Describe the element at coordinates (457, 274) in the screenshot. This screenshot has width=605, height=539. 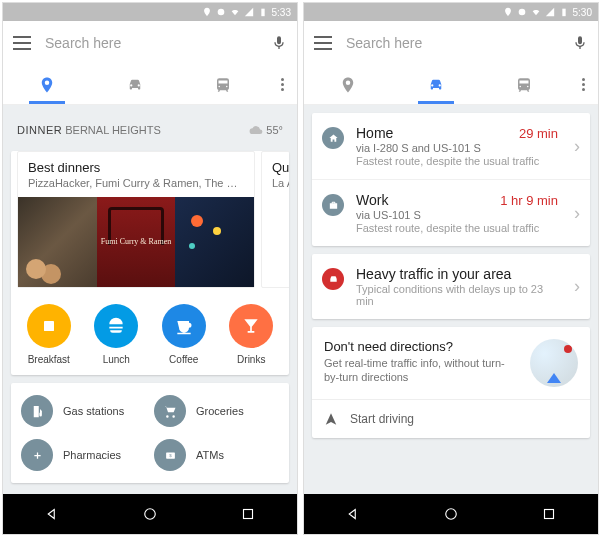
I see `traffic-title: Heavy traffic in your area` at that location.